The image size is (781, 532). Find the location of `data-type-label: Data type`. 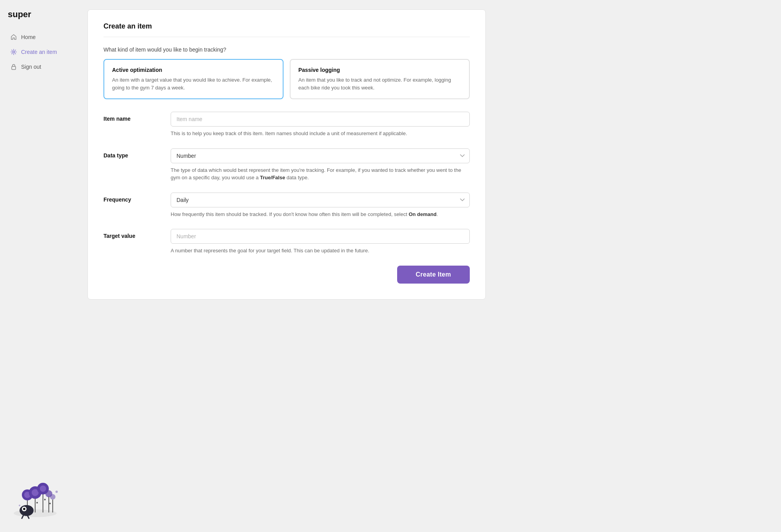

data-type-label: Data type is located at coordinates (131, 154).